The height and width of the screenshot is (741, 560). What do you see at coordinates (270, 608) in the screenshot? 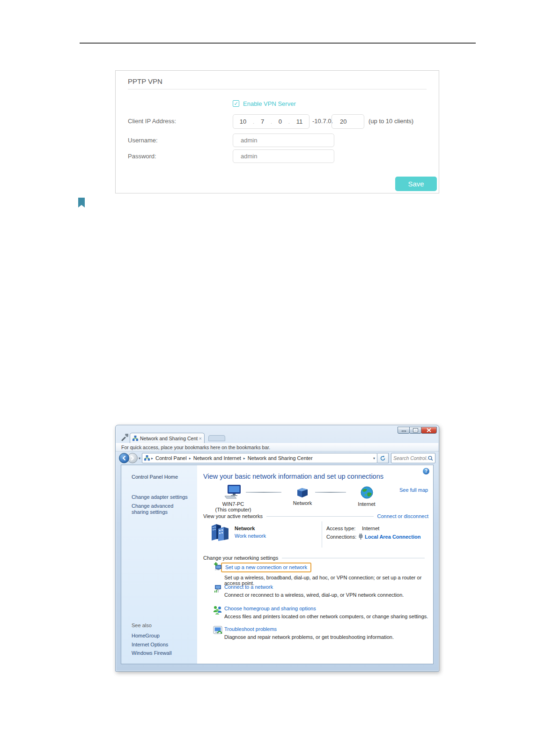
I see `choose-homegroup-link: Choose homegroup and sharing options` at bounding box center [270, 608].